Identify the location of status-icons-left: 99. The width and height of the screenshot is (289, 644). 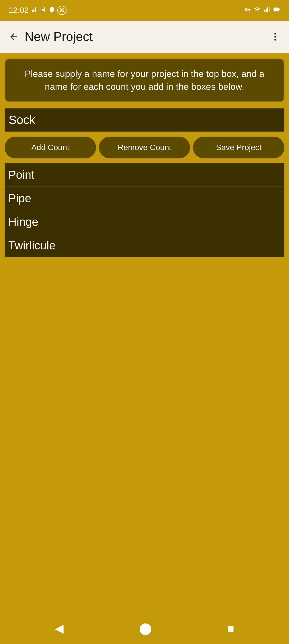
(49, 10).